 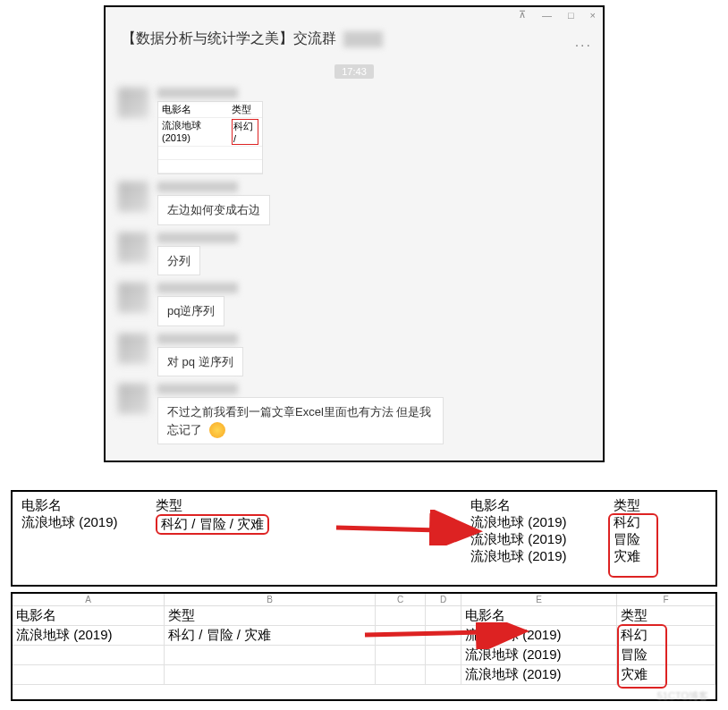 What do you see at coordinates (217, 430) in the screenshot?
I see `emoji-icon` at bounding box center [217, 430].